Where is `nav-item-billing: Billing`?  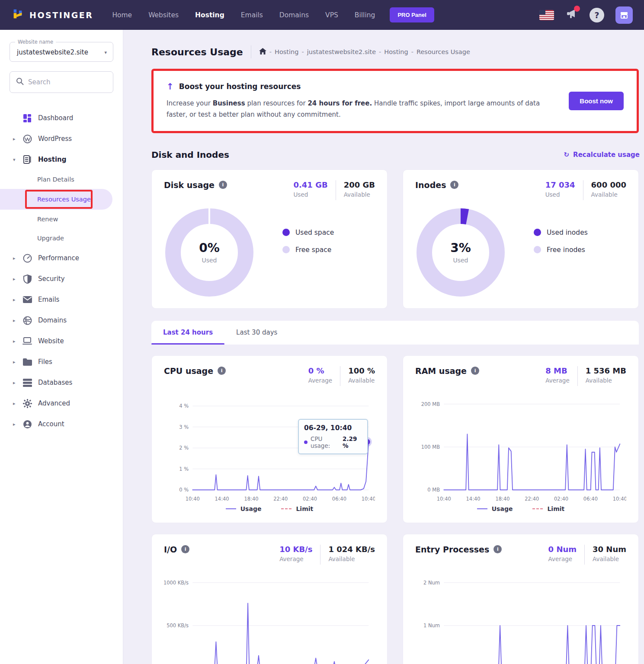 nav-item-billing: Billing is located at coordinates (365, 15).